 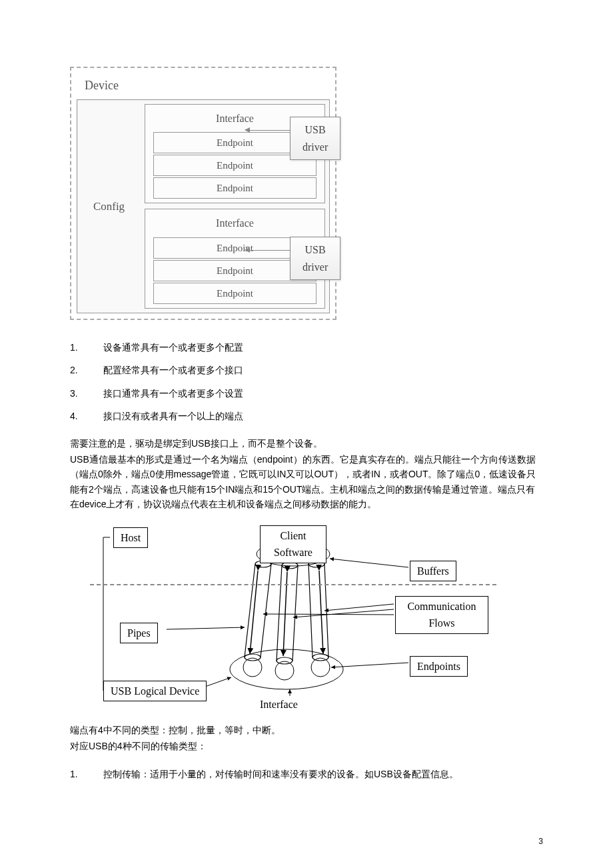 What do you see at coordinates (155, 691) in the screenshot?
I see `usb-logical-device-box: USB Logical Device` at bounding box center [155, 691].